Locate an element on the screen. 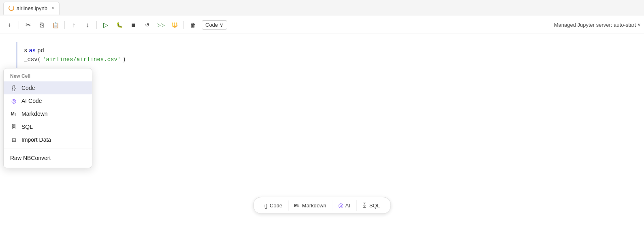  code-line-1: s as pd is located at coordinates (322, 51).